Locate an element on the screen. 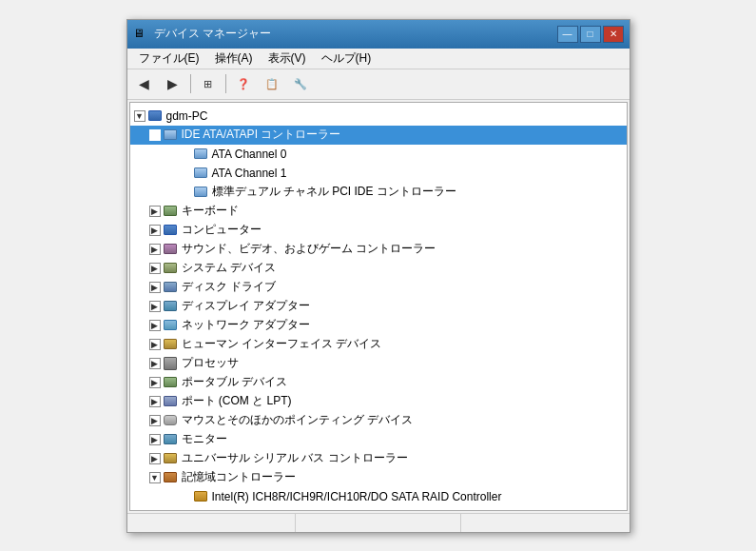 This screenshot has height=551, width=756. ata0-label: ATA Channel 0 is located at coordinates (249, 154).